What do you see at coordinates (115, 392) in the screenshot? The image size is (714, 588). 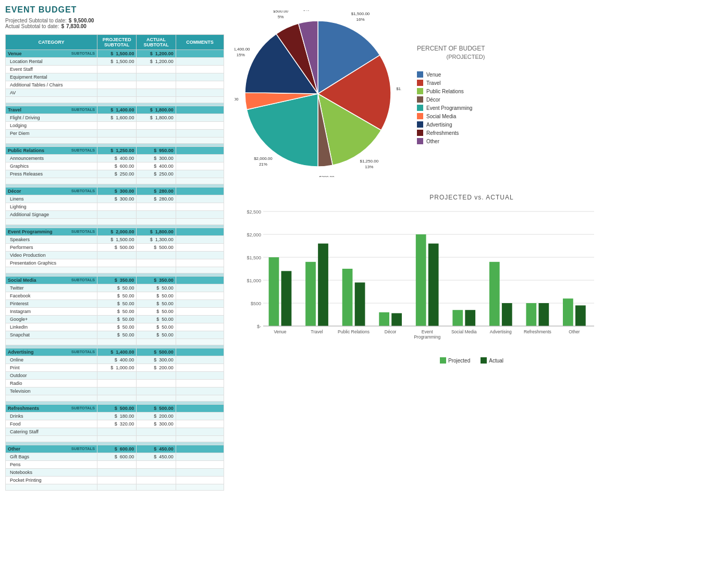 I see `table-row: Television` at bounding box center [115, 392].